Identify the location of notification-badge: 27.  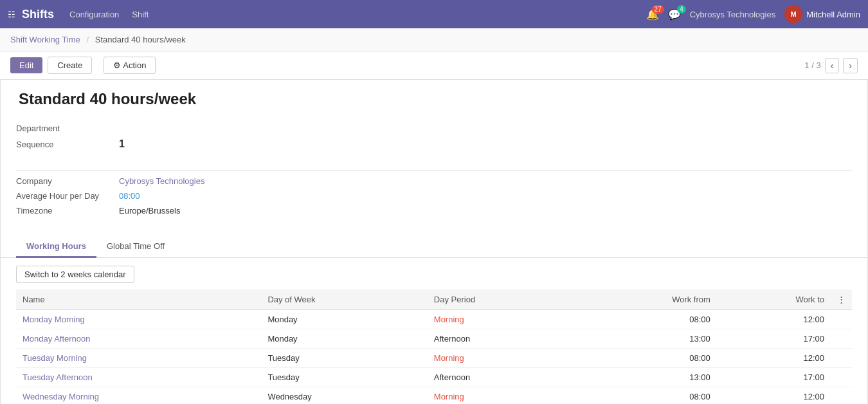
(658, 9).